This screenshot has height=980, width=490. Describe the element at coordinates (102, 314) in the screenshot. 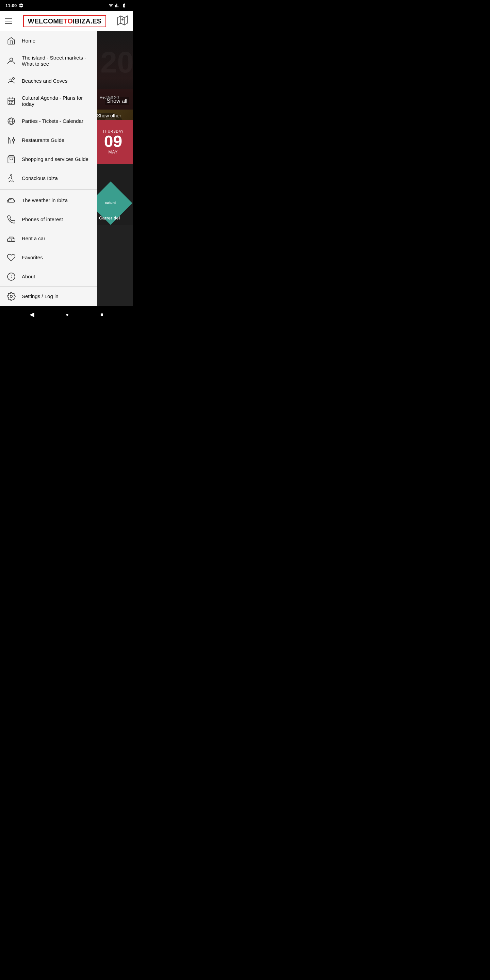

I see `recents-button: ■` at that location.